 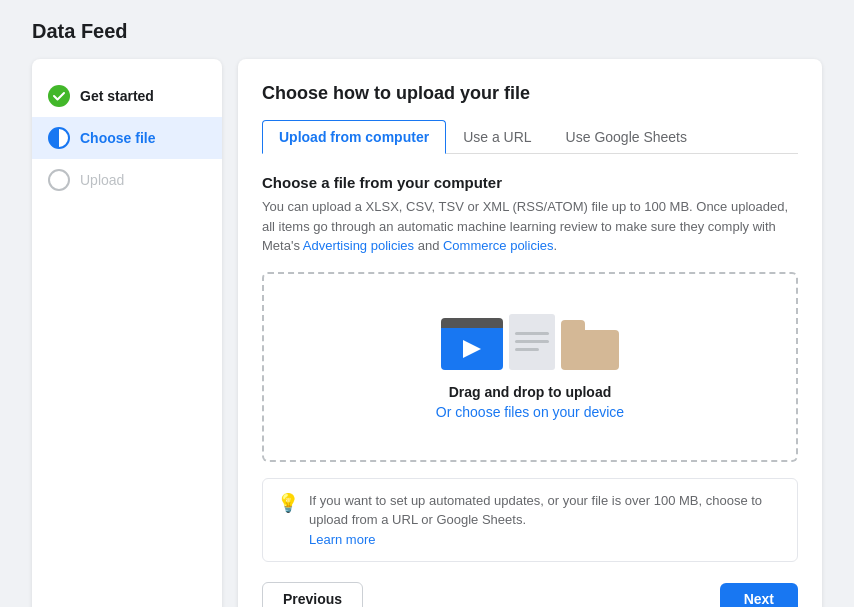 I want to click on sidebar-item-label: Choose file, so click(x=118, y=138).